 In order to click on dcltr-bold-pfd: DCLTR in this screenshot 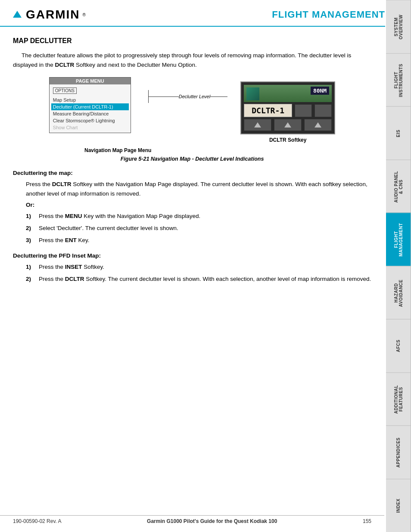, I will do `click(75, 279)`.